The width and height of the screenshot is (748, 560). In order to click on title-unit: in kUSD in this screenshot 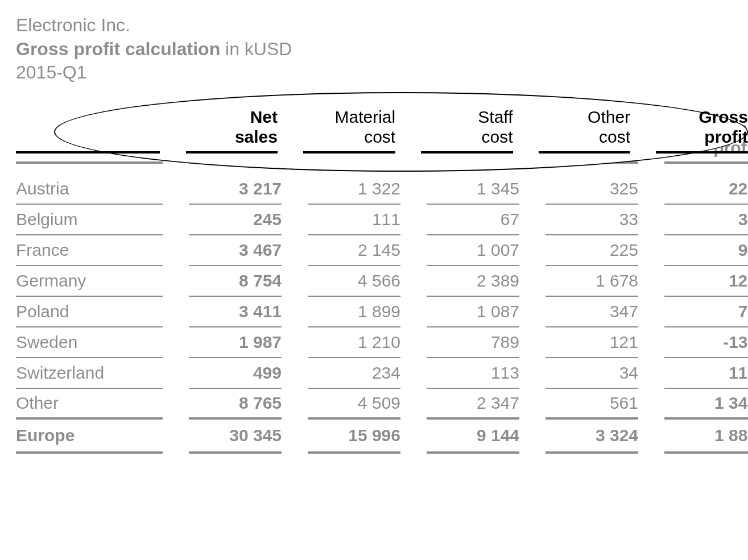, I will do `click(256, 49)`.